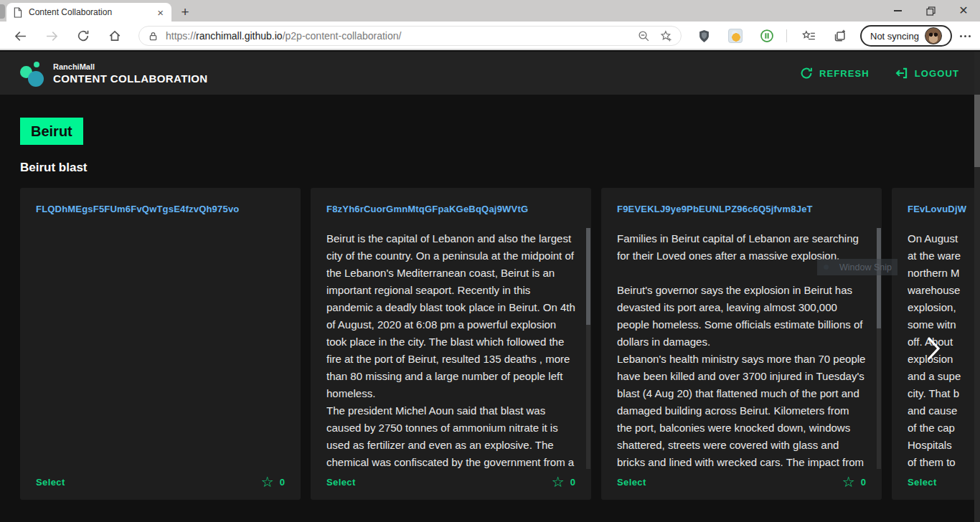 This screenshot has width=980, height=522. I want to click on refresh-label: REFRESH, so click(844, 73).